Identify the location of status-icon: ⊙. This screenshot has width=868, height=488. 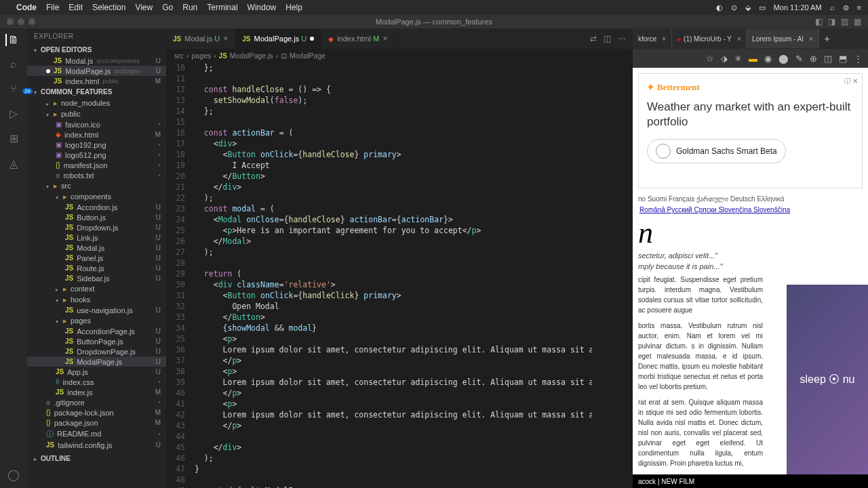
(734, 8).